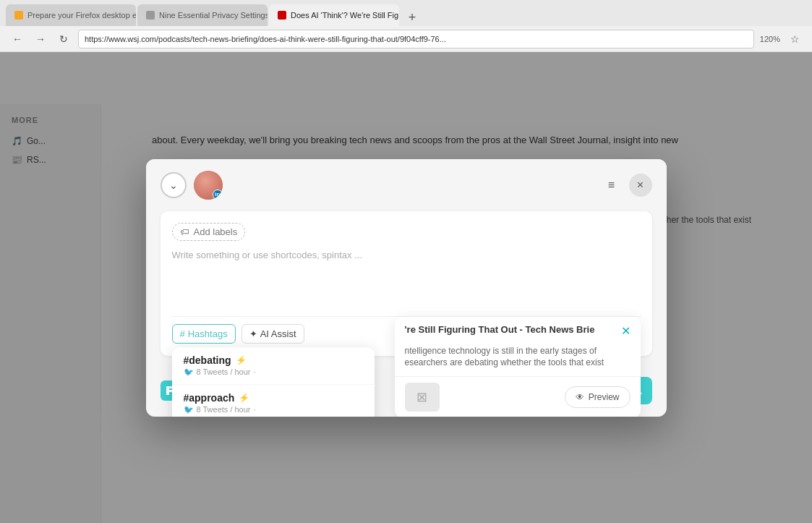 Image resolution: width=812 pixels, height=523 pixels. What do you see at coordinates (189, 409) in the screenshot?
I see `tweet-icon-2: 🐦` at bounding box center [189, 409].